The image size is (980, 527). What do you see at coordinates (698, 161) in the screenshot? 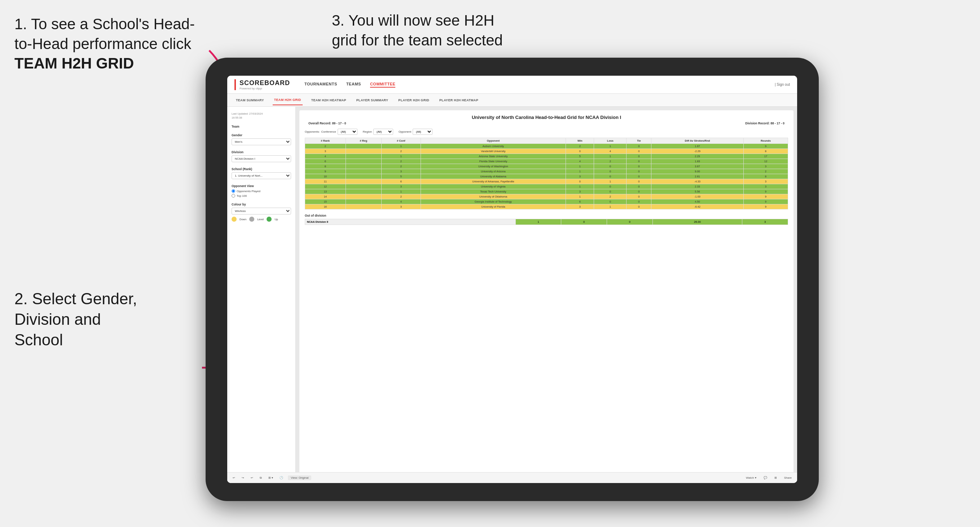
I see `cell: 1.83` at bounding box center [698, 161].